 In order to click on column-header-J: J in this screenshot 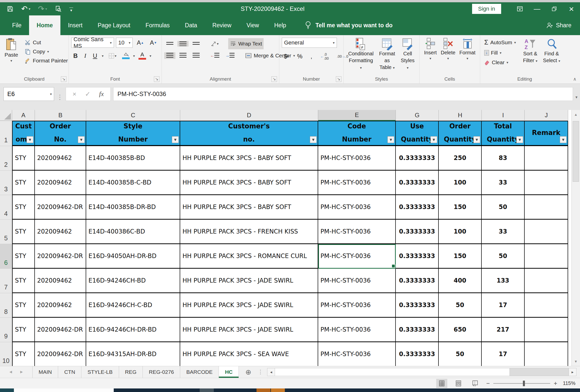, I will do `click(546, 115)`.